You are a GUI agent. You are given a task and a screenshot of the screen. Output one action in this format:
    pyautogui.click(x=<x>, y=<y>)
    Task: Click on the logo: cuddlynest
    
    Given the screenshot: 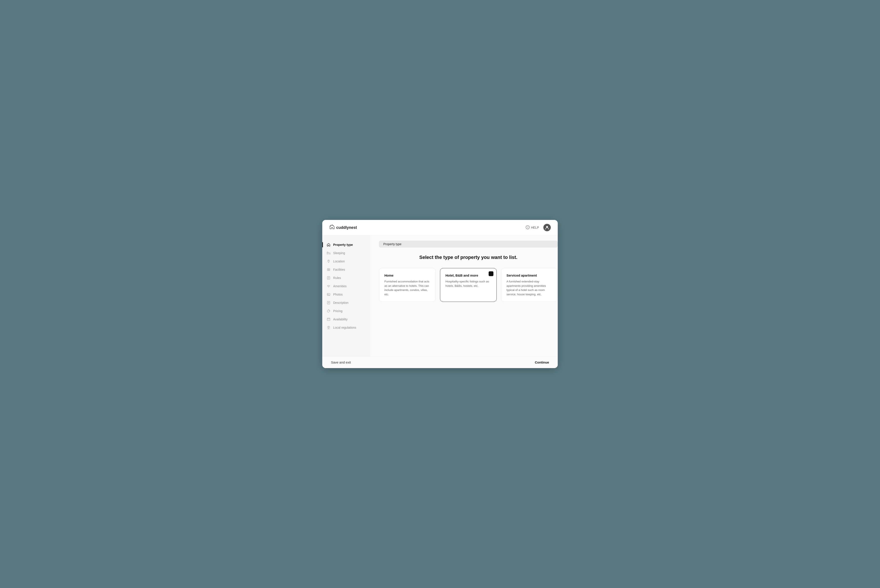 What is the action you would take?
    pyautogui.click(x=343, y=228)
    